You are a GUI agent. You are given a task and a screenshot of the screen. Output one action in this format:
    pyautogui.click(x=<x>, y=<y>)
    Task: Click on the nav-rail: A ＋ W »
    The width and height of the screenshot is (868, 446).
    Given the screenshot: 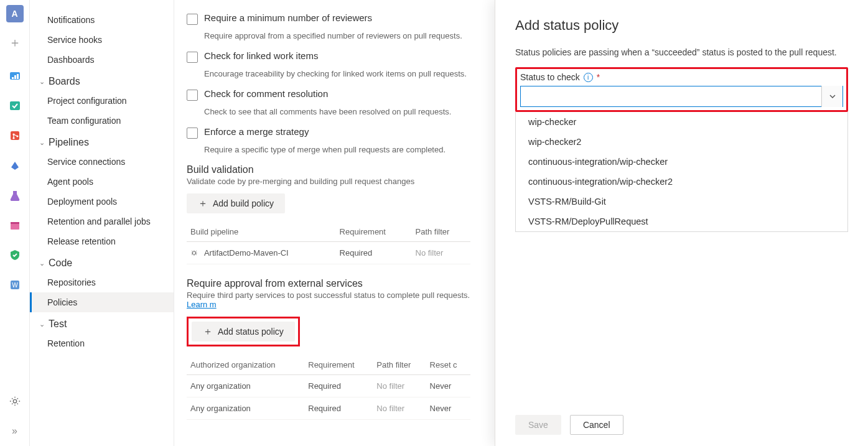 What is the action you would take?
    pyautogui.click(x=15, y=223)
    